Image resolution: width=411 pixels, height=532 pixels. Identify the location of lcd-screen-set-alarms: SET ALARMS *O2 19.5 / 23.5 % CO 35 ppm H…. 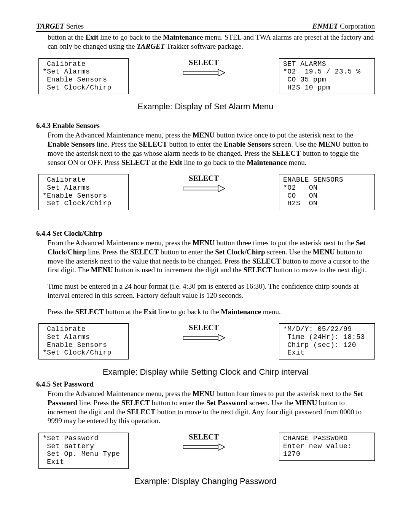
(327, 76).